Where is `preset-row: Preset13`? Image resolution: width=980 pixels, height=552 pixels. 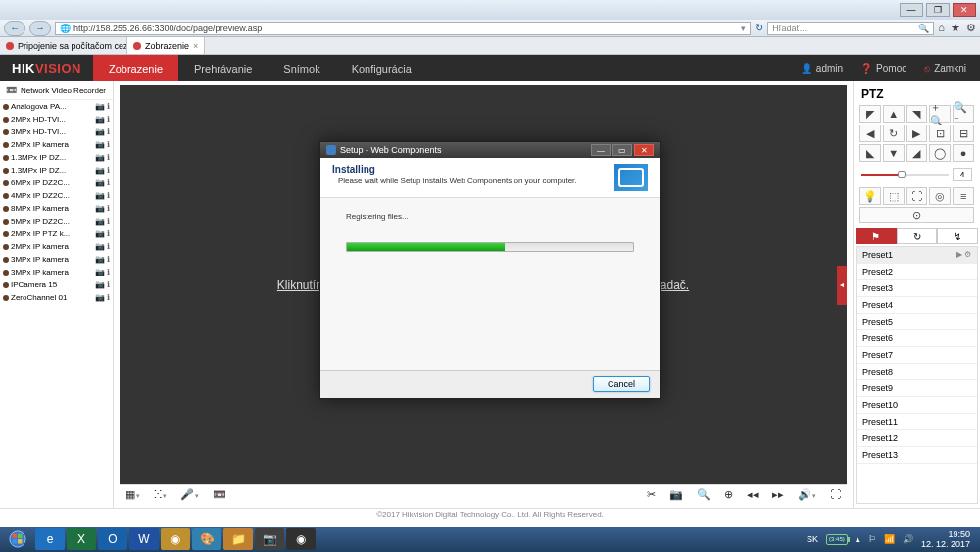 preset-row: Preset13 is located at coordinates (917, 455).